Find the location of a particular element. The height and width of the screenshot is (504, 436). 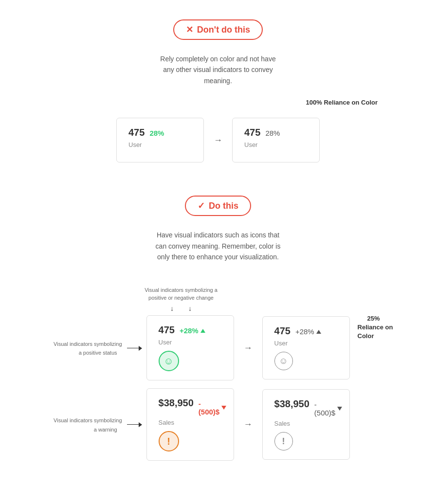

dont-card-left-pct: 28% is located at coordinates (157, 133).